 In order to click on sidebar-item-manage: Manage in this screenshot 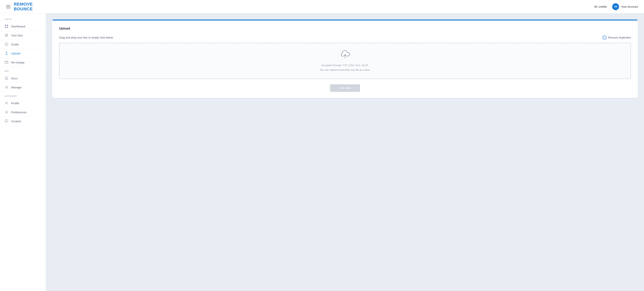, I will do `click(23, 87)`.